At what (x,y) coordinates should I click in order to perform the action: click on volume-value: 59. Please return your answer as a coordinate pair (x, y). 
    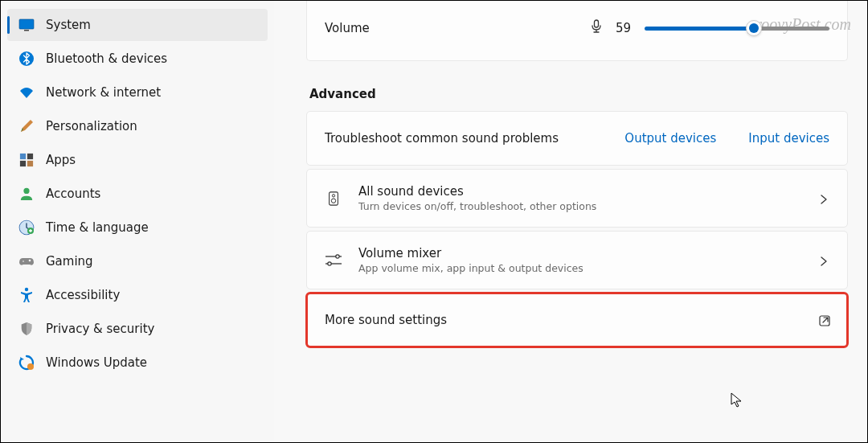
    Looking at the image, I should click on (624, 28).